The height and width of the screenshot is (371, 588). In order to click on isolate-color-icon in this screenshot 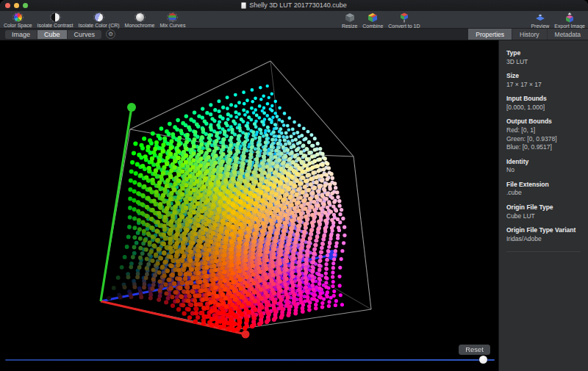, I will do `click(98, 18)`.